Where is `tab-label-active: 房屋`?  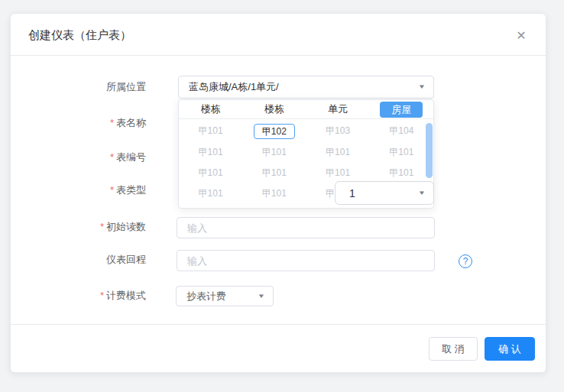 tab-label-active: 房屋 is located at coordinates (401, 110).